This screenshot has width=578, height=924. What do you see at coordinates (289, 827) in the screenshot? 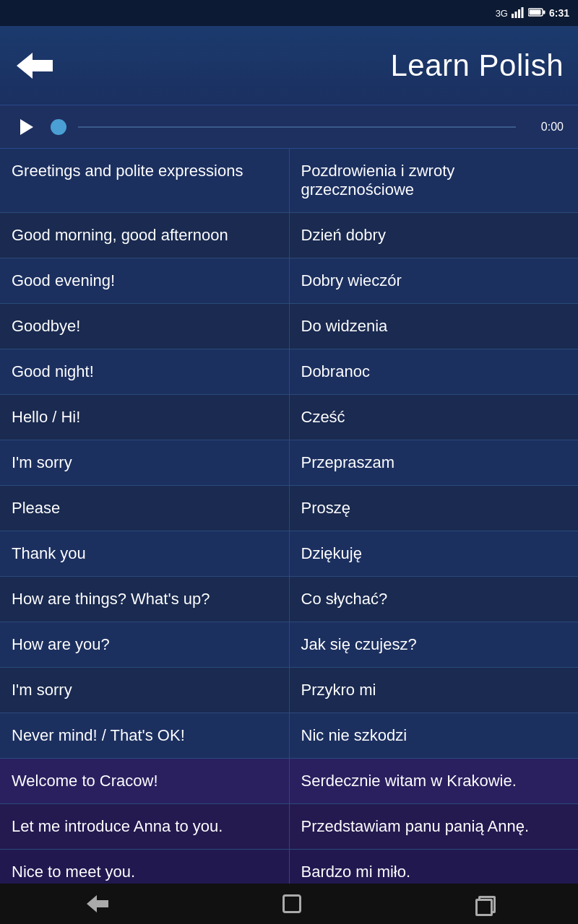
I see `table-row: Let me introduce Anna to you.Przedstawia…` at bounding box center [289, 827].